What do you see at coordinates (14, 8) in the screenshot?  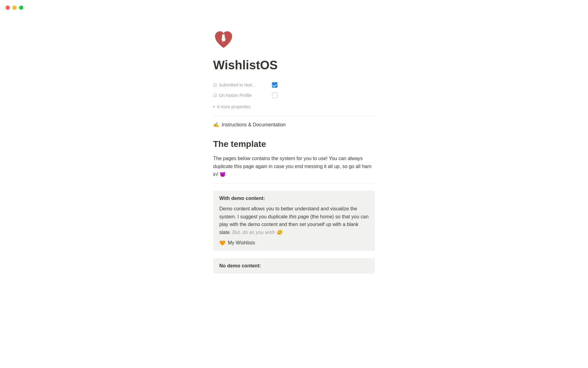 I see `traffic-lights` at bounding box center [14, 8].